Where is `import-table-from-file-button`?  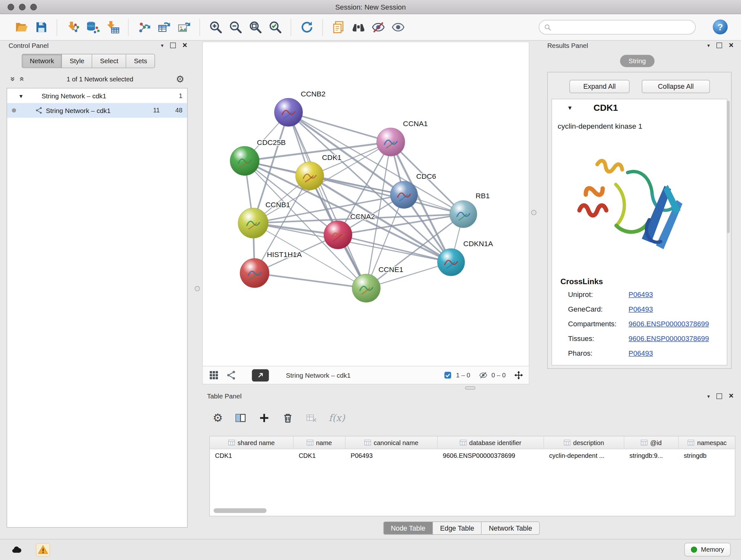
import-table-from-file-button is located at coordinates (113, 27).